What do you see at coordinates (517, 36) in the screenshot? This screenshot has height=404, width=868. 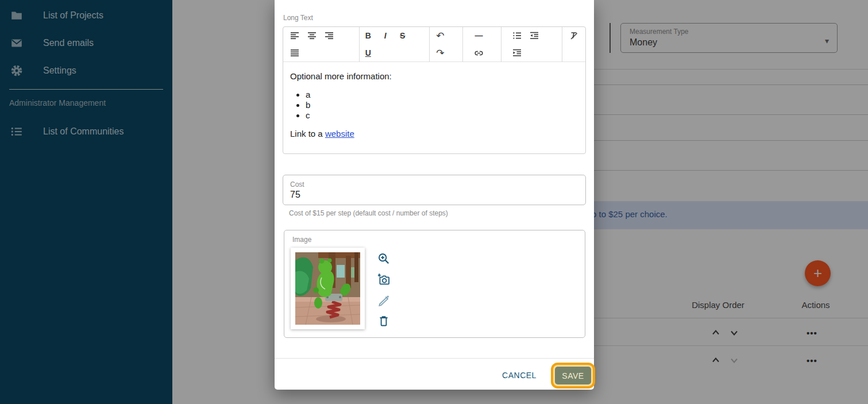 I see `bulleted-list-button` at bounding box center [517, 36].